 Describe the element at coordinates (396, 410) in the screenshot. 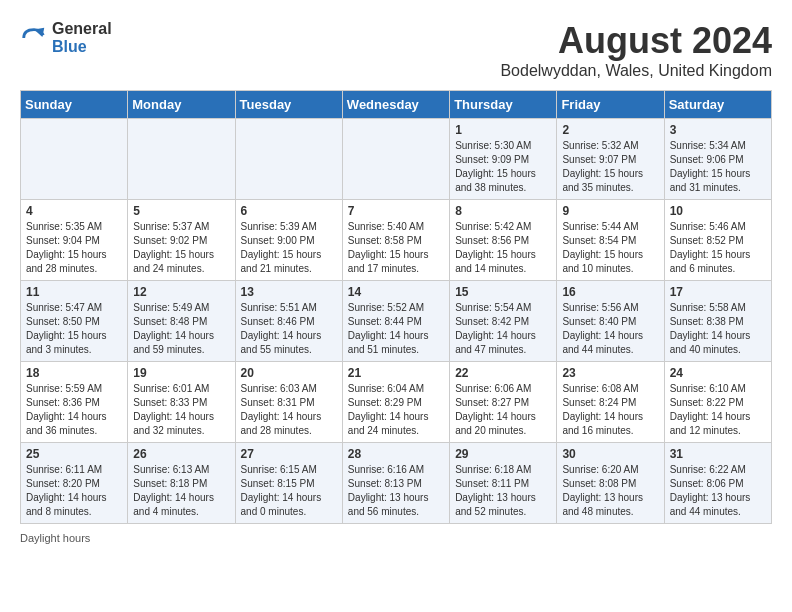

I see `day-info: Sunrise: 6:04 AM Sunset: 8:29 PM Dayligh…` at that location.